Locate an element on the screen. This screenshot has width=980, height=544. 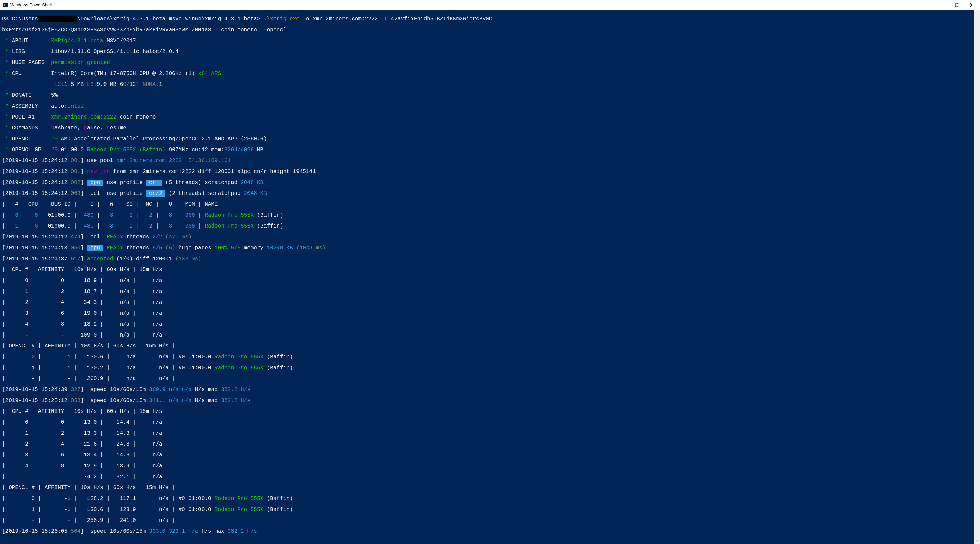
opencl-row: | 1 | -1 | 130.2 | n/a | n/a | is located at coordinates (90, 368).